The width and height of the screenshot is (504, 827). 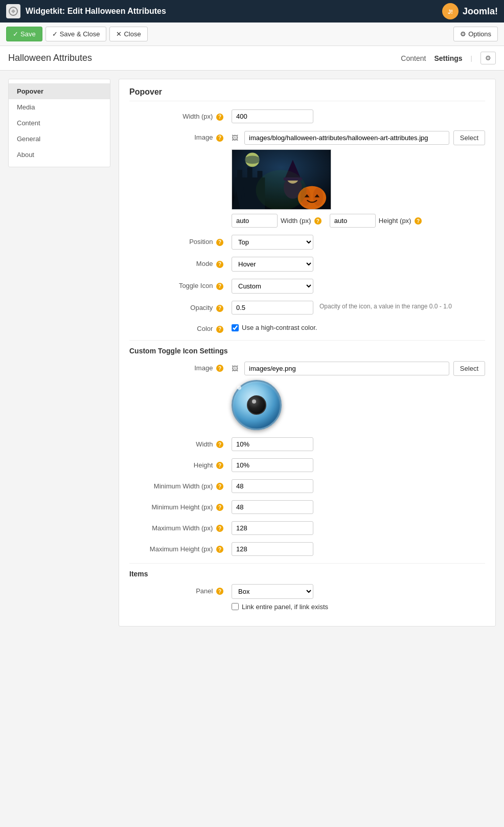 What do you see at coordinates (220, 528) in the screenshot?
I see `max-width-help-icon: ?` at bounding box center [220, 528].